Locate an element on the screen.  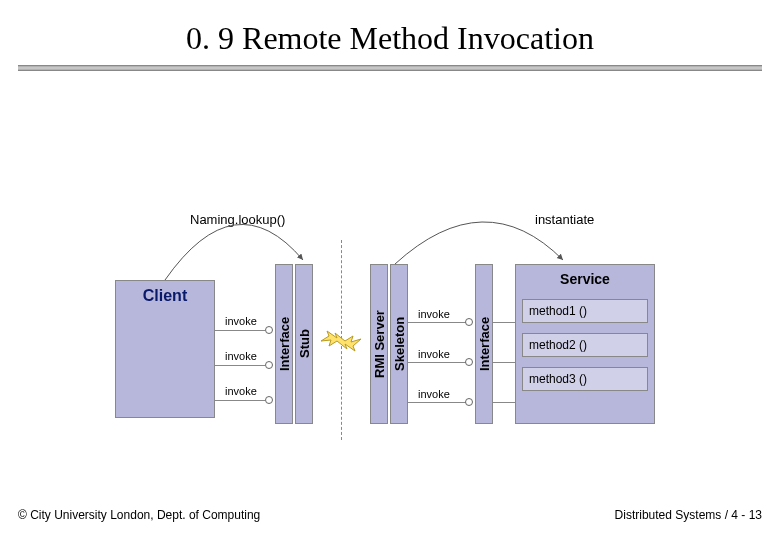
stub-box: Stub is located at coordinates (304, 344).